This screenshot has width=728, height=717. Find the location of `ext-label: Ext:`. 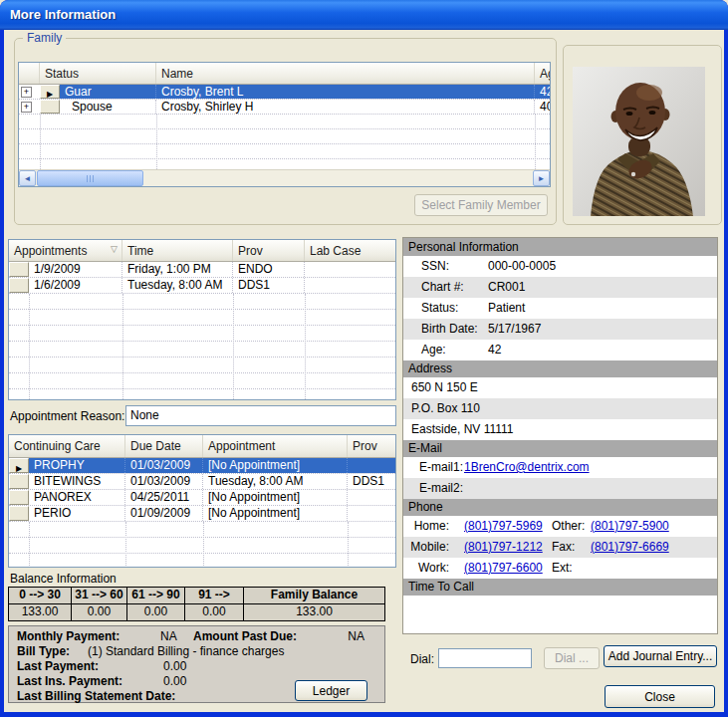

ext-label: Ext: is located at coordinates (562, 568).